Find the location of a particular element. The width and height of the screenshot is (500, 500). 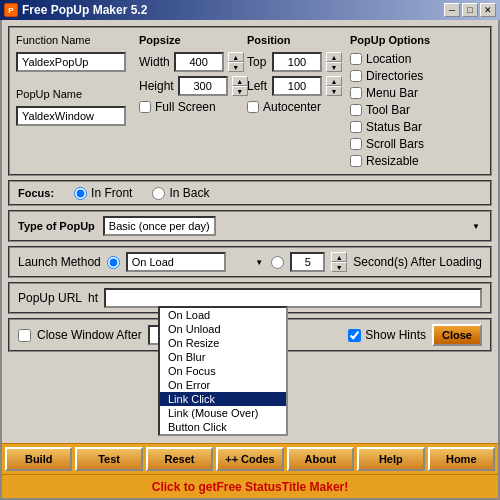

help-button: Help is located at coordinates (390, 459).